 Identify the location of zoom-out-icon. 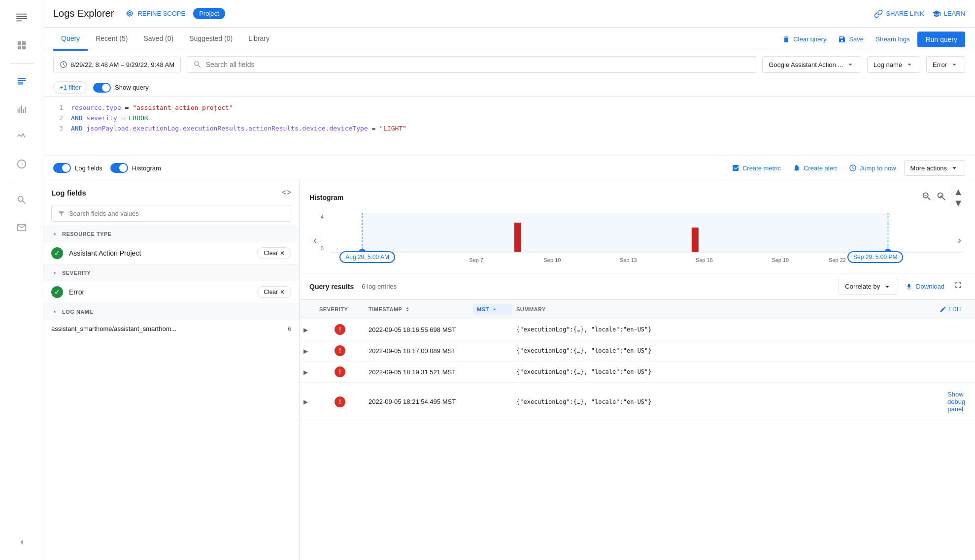
(927, 197).